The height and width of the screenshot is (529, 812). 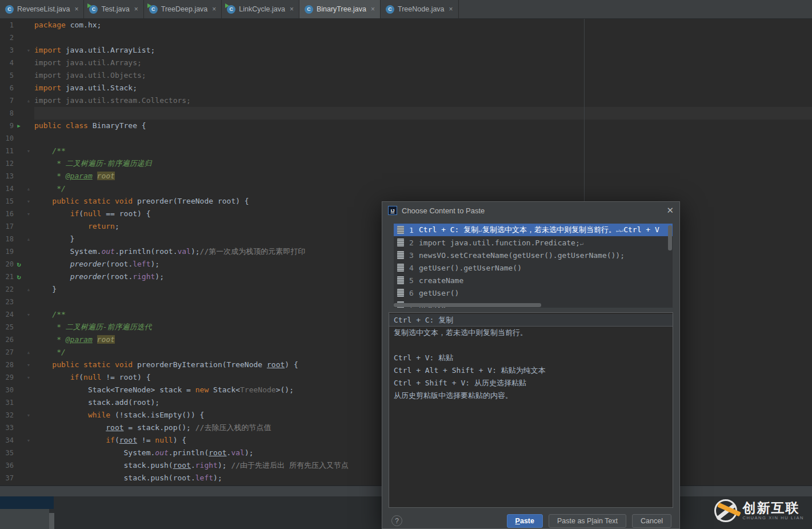 What do you see at coordinates (651, 521) in the screenshot?
I see `cancel-button: Cancel` at bounding box center [651, 521].